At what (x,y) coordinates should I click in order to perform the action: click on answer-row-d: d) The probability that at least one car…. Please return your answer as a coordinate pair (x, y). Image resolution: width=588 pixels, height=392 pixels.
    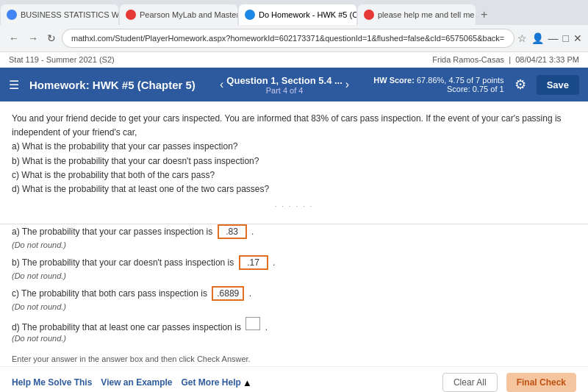
    Looking at the image, I should click on (294, 329).